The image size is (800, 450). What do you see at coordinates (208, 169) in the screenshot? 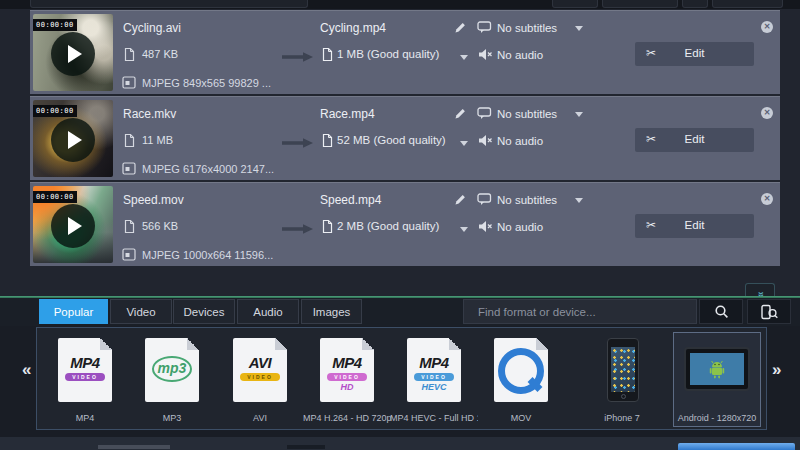
I see `source-codec-info: MJPEG 6176x4000 2147...` at bounding box center [208, 169].